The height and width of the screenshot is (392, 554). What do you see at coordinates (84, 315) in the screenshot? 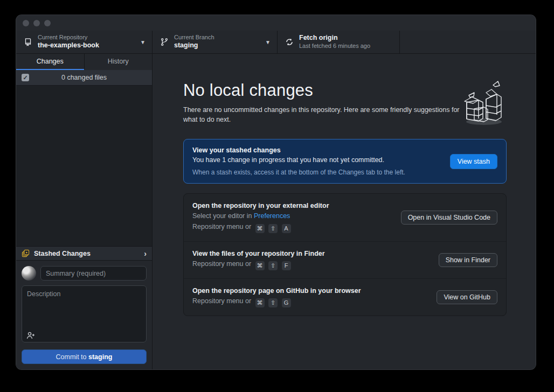
I see `commit-form: Commit to staging` at bounding box center [84, 315].